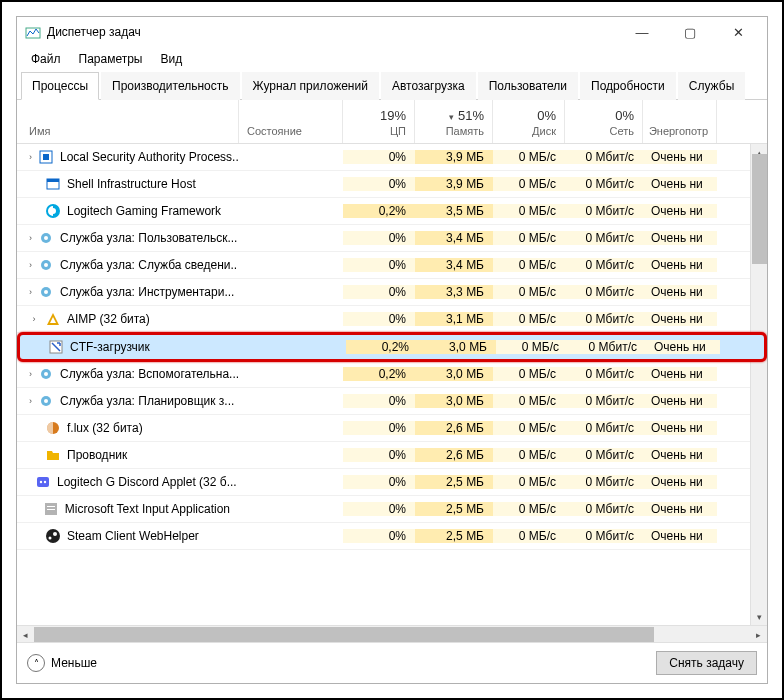  I want to click on tab-performance: Производительность, so click(170, 86).